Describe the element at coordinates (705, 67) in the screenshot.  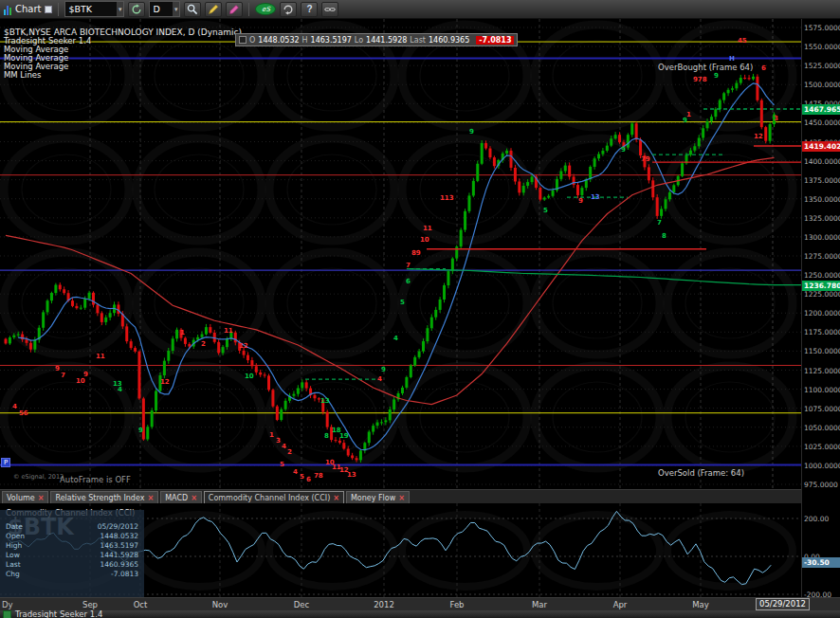
I see `overbought-label: OverBought (Frame 64)` at that location.